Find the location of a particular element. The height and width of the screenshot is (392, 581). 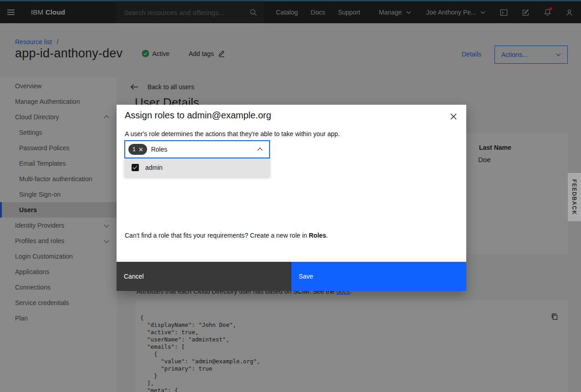

close-icon is located at coordinates (454, 117).